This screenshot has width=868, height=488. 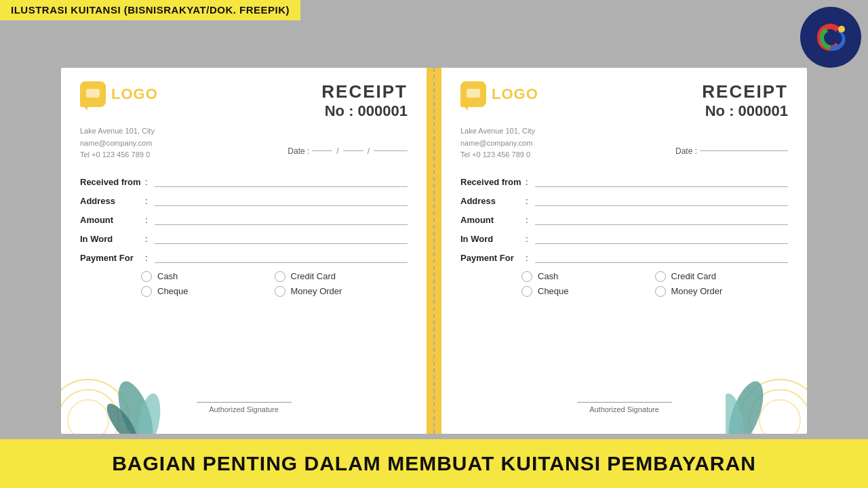 What do you see at coordinates (660, 277) in the screenshot?
I see `radio-credit-card-right` at bounding box center [660, 277].